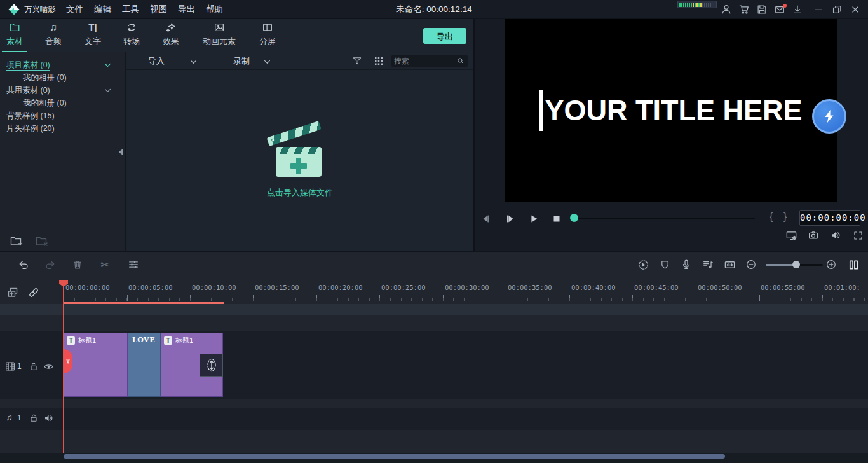  What do you see at coordinates (144, 365) in the screenshot?
I see `timeline-clip-love: LOVE` at bounding box center [144, 365].